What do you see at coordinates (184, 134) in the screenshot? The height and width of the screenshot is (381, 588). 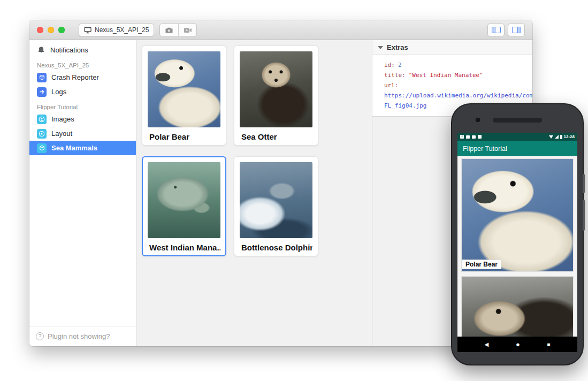 I see `card-title: Polar Bear` at bounding box center [184, 134].